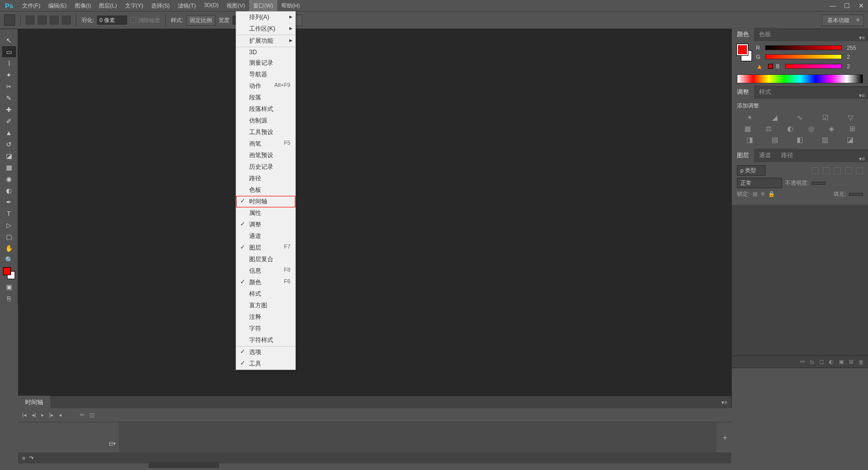 The width and height of the screenshot is (868, 470). I want to click on first-frame-icon: |◂, so click(24, 415).